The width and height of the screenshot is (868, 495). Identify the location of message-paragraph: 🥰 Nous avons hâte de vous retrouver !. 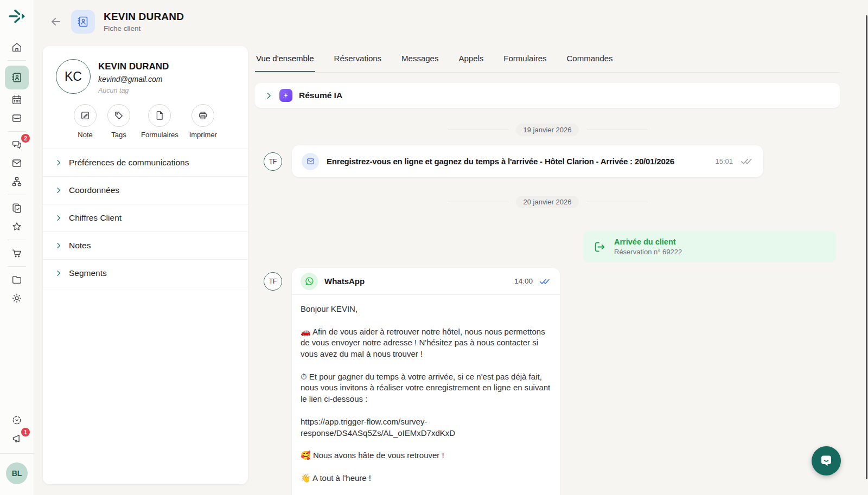
(426, 455).